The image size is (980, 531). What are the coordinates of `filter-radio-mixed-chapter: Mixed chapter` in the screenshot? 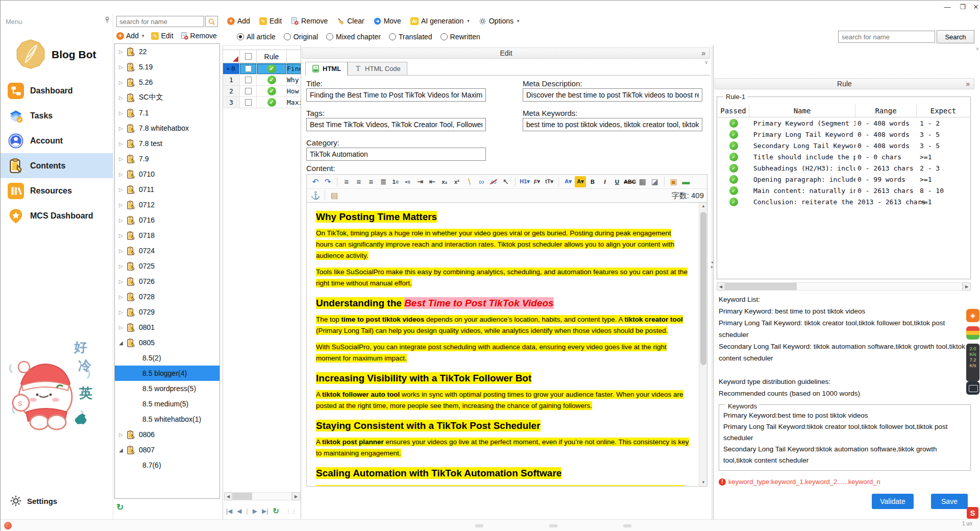 It's located at (353, 37).